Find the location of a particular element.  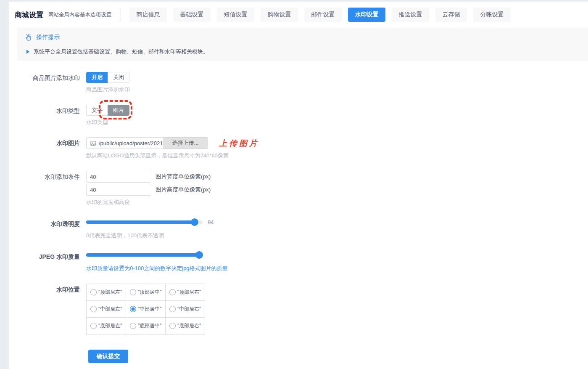

position-cell-bottom-right: "底部居右" is located at coordinates (185, 326).